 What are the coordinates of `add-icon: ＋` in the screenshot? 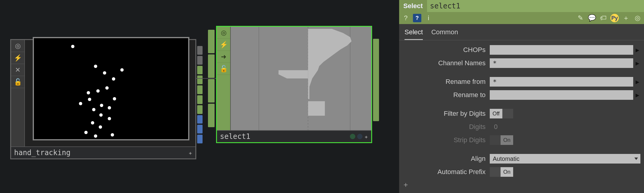 It's located at (626, 18).